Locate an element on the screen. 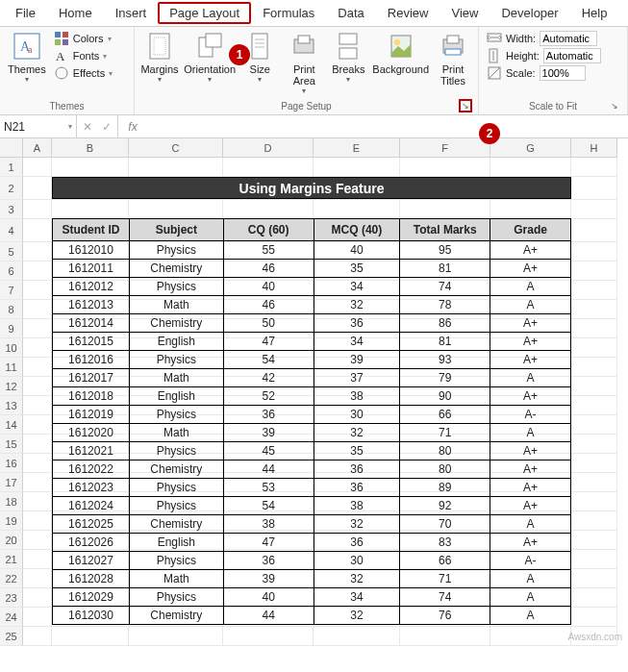 The width and height of the screenshot is (628, 672). row-header-3: 3 is located at coordinates (12, 210).